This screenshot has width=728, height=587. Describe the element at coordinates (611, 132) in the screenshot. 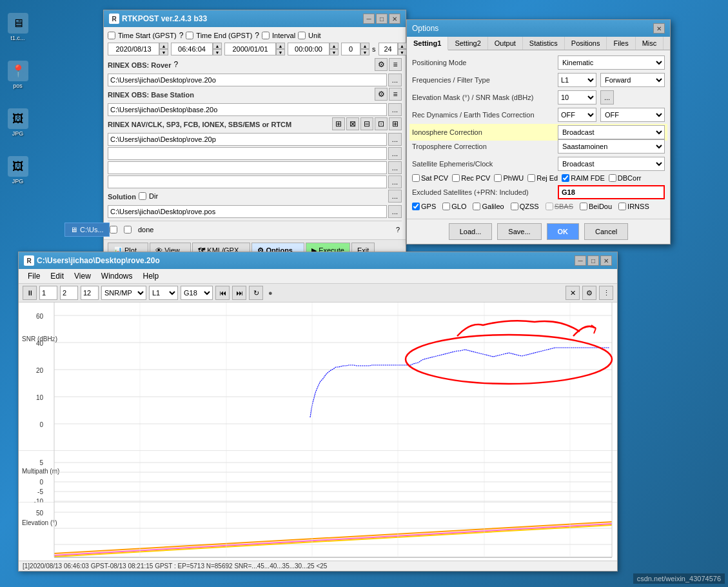

I see `iono-correction-select: Broadcast` at that location.